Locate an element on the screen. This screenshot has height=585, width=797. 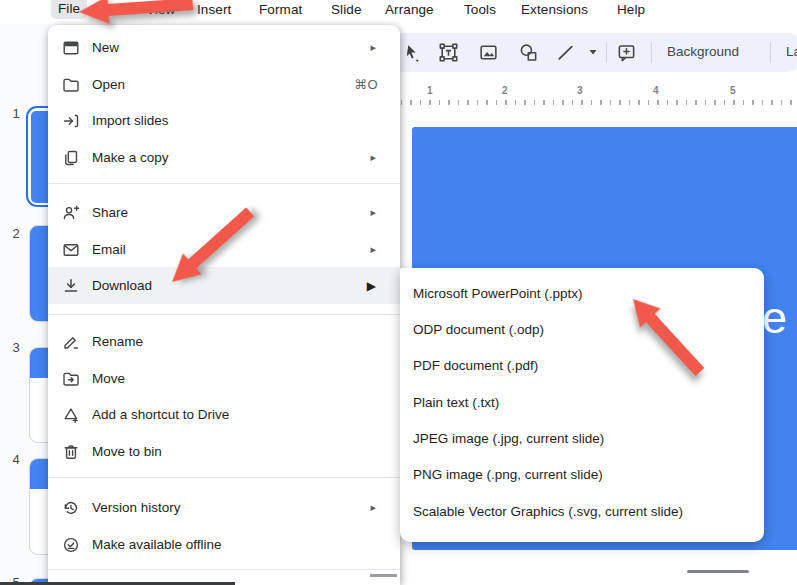
insert-comment-icon is located at coordinates (626, 52).